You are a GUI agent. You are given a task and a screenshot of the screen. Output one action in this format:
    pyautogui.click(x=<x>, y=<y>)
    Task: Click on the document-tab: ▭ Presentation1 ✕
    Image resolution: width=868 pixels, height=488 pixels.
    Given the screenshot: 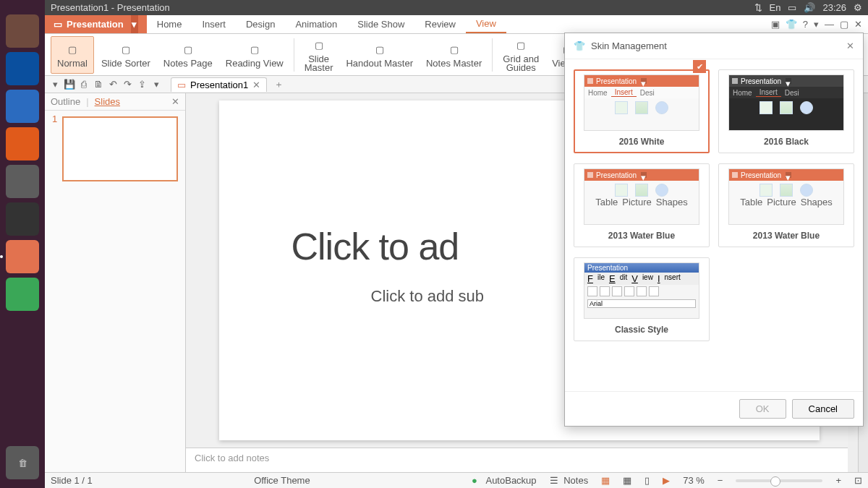 What is the action you would take?
    pyautogui.click(x=218, y=85)
    